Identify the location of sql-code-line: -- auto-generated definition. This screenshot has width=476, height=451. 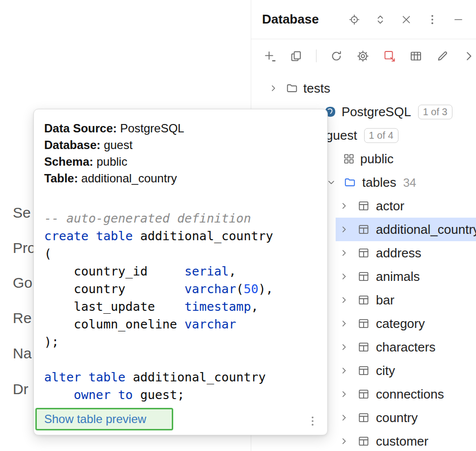
(184, 219).